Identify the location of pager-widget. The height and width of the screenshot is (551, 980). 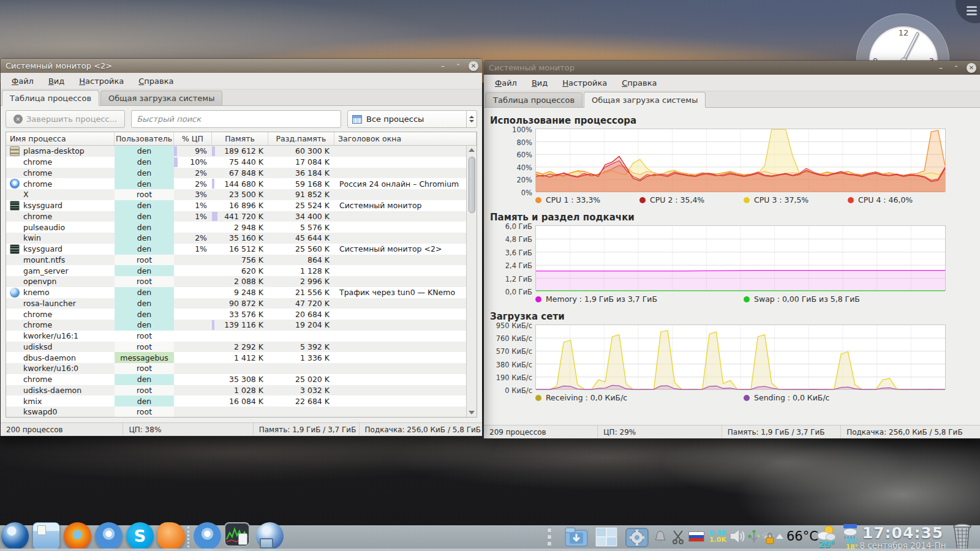
(550, 537).